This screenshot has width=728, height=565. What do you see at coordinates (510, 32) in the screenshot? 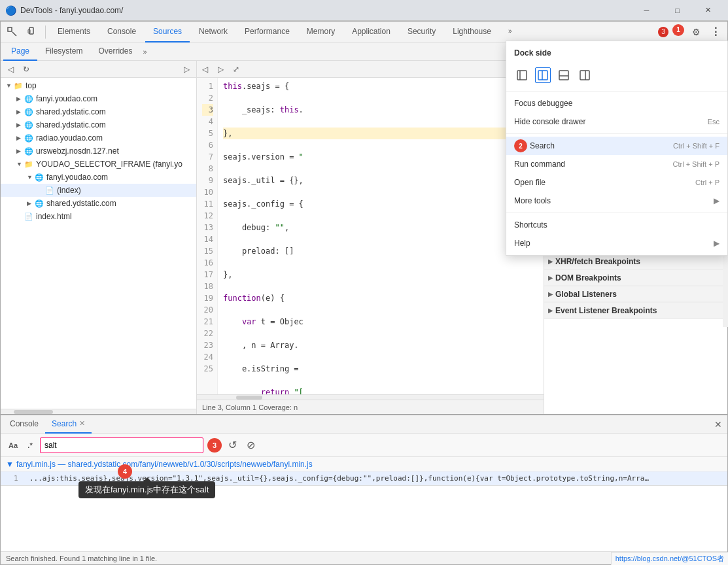
I see `tab-more-button: »` at bounding box center [510, 32].